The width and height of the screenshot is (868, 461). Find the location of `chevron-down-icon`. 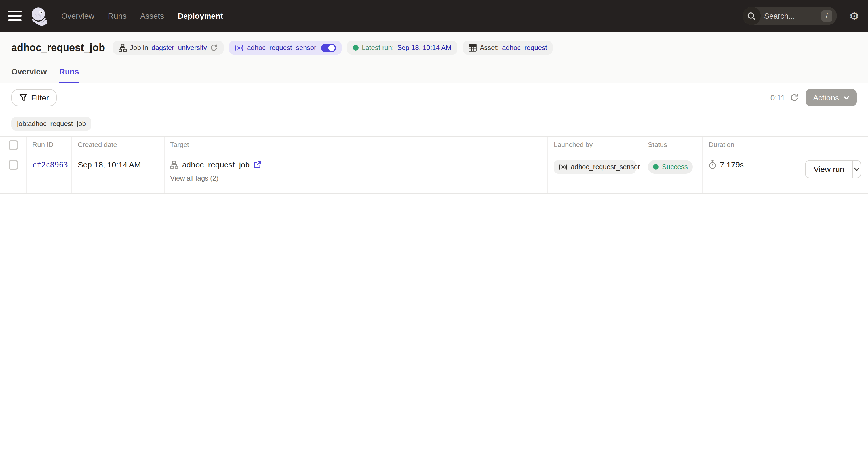

chevron-down-icon is located at coordinates (846, 98).